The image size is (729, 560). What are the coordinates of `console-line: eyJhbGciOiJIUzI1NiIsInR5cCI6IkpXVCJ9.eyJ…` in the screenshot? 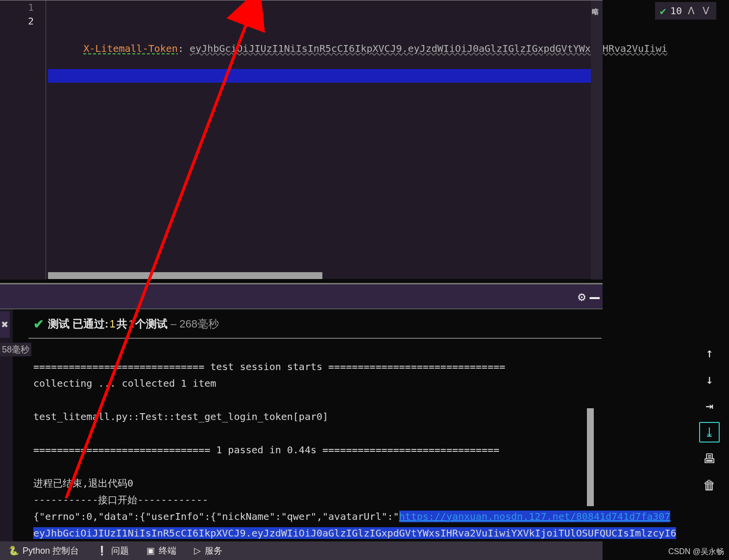 It's located at (355, 533).